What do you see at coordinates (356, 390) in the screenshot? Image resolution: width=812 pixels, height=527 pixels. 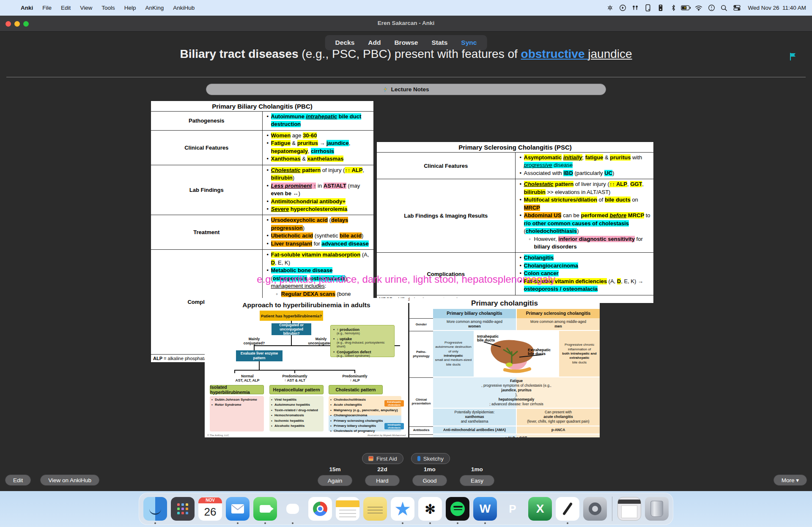 I see `flow-column-header: Cholestatic pattern` at bounding box center [356, 390].